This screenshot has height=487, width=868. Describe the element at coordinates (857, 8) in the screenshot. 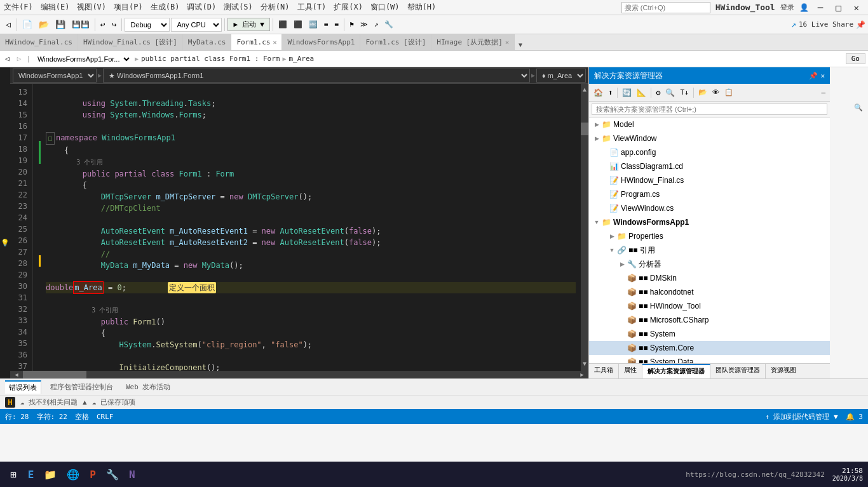

I see `close-btn: ✕` at that location.